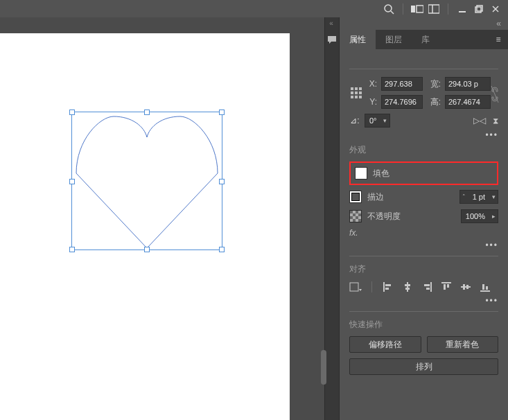  What do you see at coordinates (496, 9) in the screenshot?
I see `close-button` at bounding box center [496, 9].